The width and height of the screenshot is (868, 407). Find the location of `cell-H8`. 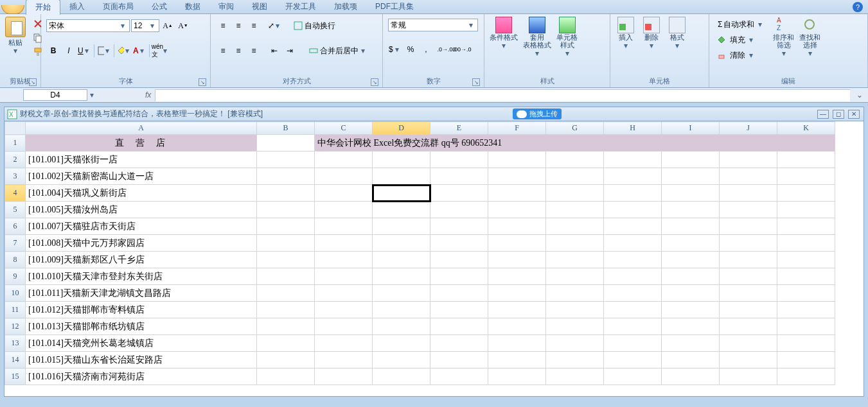

cell-H8 is located at coordinates (633, 260).